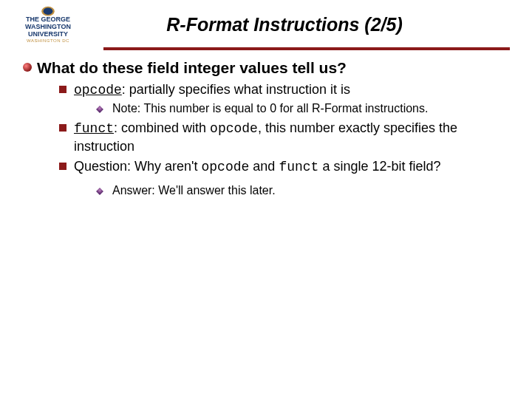 This screenshot has width=532, height=399. I want to click on title-rule, so click(307, 49).